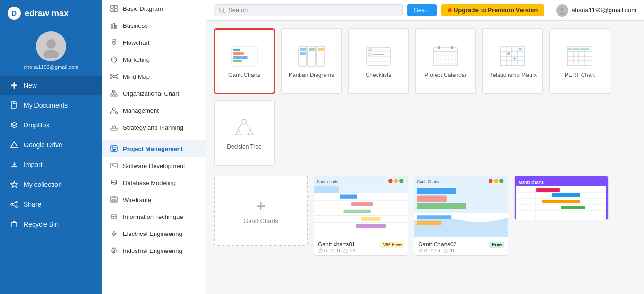 This screenshot has height=294, width=644. Describe the element at coordinates (436, 251) in the screenshot. I see `hearts-count-02: 0` at that location.